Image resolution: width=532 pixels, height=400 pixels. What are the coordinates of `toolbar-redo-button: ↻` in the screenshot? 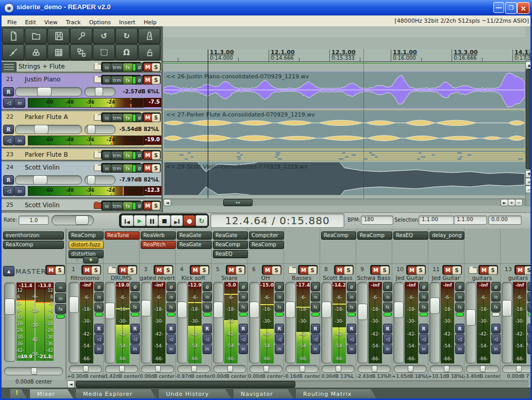 It's located at (127, 36).